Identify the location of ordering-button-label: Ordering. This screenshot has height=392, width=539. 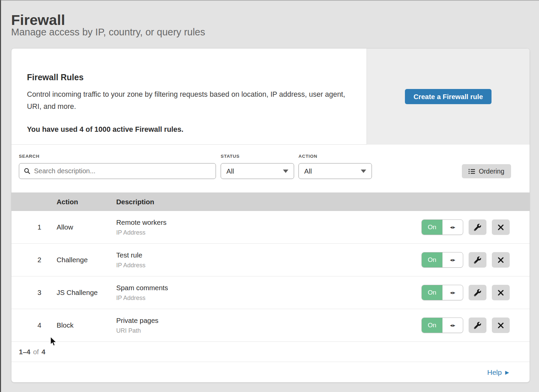
(492, 171).